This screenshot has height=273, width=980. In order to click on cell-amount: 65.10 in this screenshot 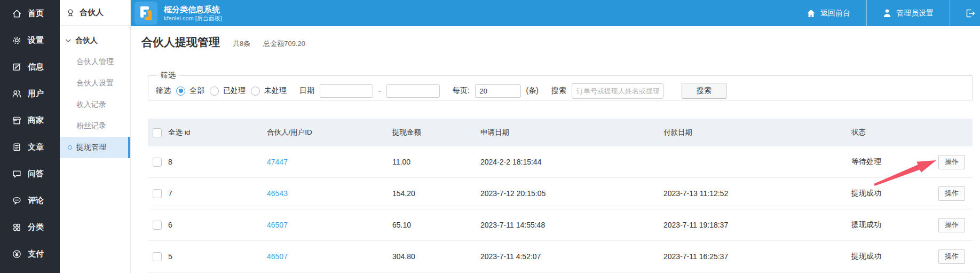, I will do `click(437, 225)`.